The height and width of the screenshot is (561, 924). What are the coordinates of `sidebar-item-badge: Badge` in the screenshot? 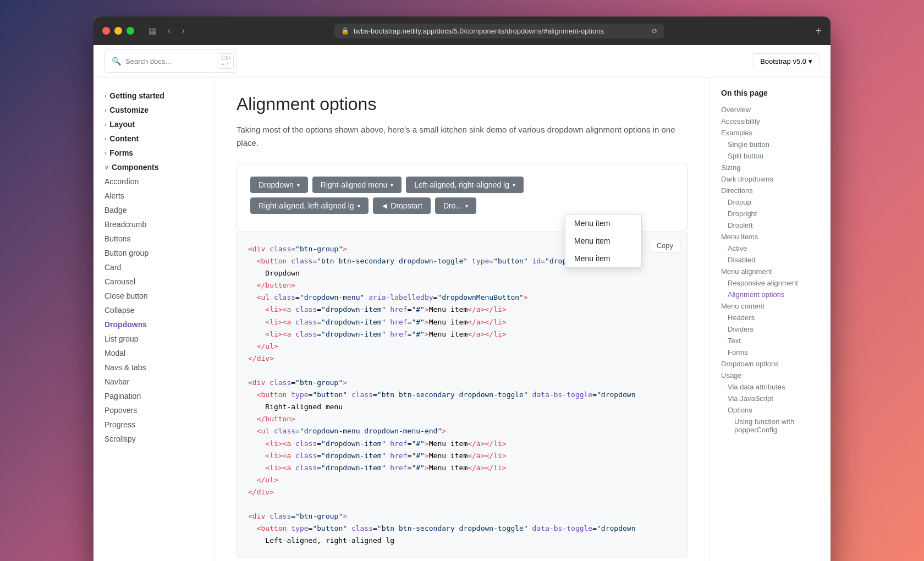 It's located at (154, 210).